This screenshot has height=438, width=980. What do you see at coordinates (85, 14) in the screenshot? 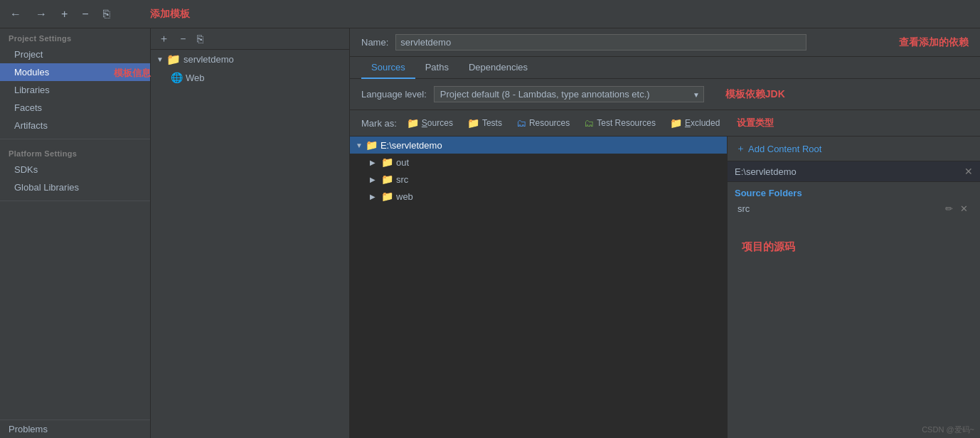
I see `minus-button: −` at bounding box center [85, 14].